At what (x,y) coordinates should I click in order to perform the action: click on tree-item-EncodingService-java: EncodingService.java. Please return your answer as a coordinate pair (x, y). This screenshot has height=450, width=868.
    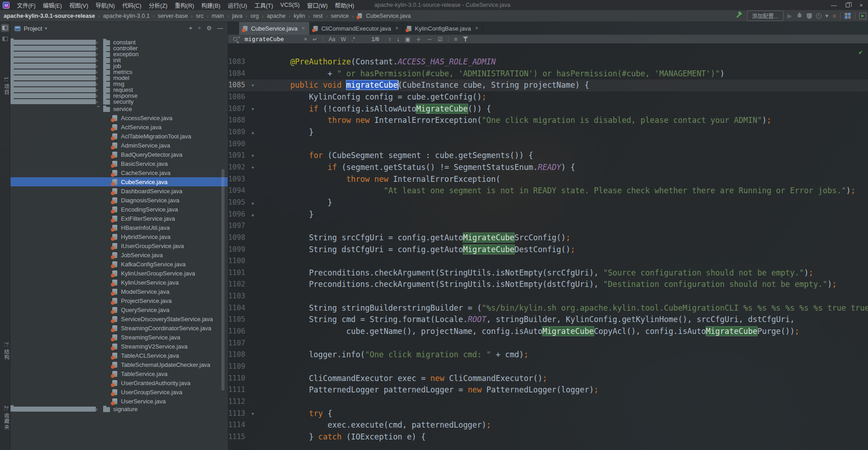
    Looking at the image, I should click on (119, 209).